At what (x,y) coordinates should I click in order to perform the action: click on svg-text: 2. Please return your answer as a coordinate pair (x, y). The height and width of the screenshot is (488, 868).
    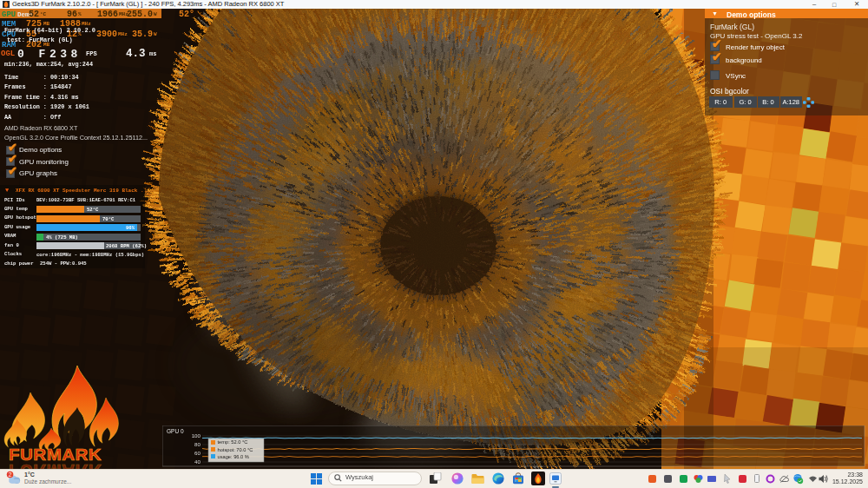
    Looking at the image, I should click on (10, 474).